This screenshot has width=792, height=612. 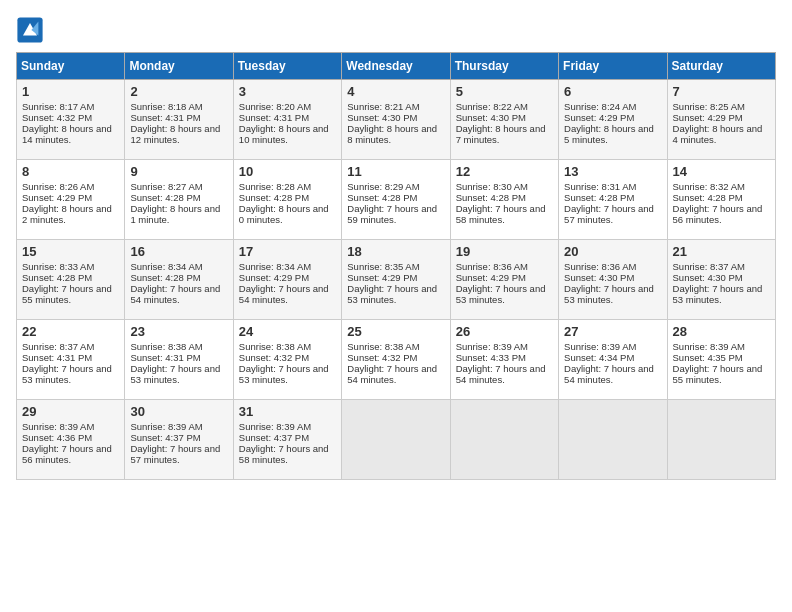 I want to click on day-number: 23, so click(x=178, y=332).